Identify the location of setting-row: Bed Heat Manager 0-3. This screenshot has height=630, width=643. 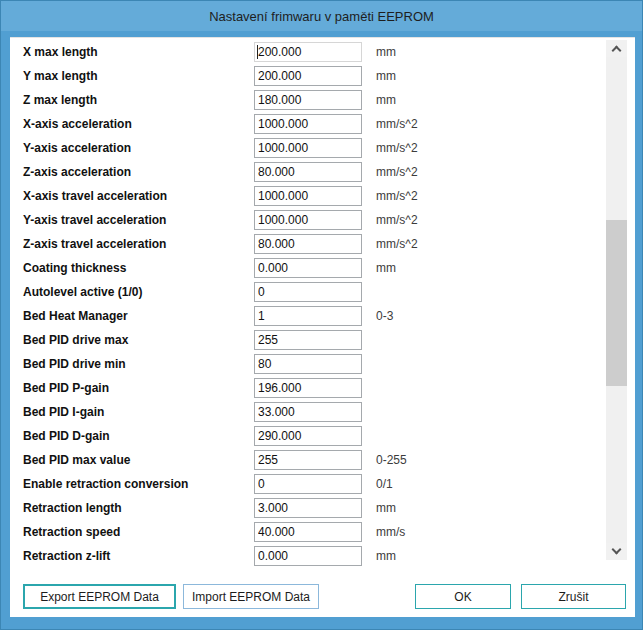
(310, 316).